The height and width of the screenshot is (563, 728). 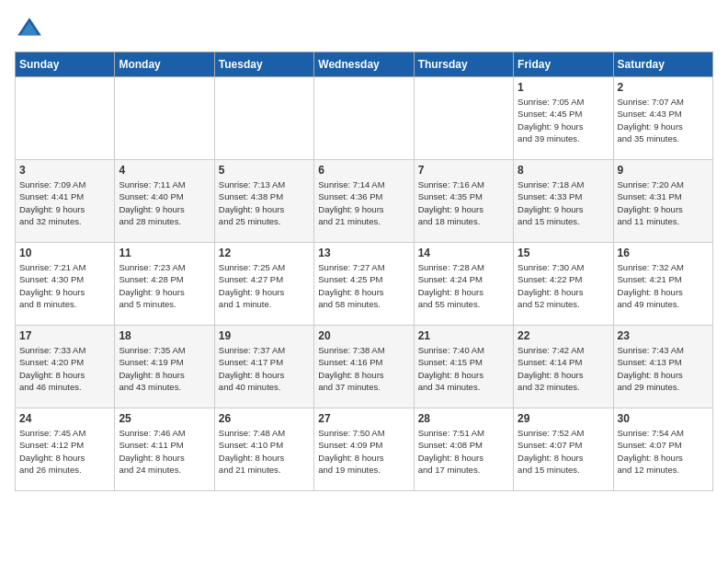 What do you see at coordinates (563, 120) in the screenshot?
I see `day-info: Sunrise: 7:05 AM Sunset: 4:45 PM Dayligh…` at bounding box center [563, 120].